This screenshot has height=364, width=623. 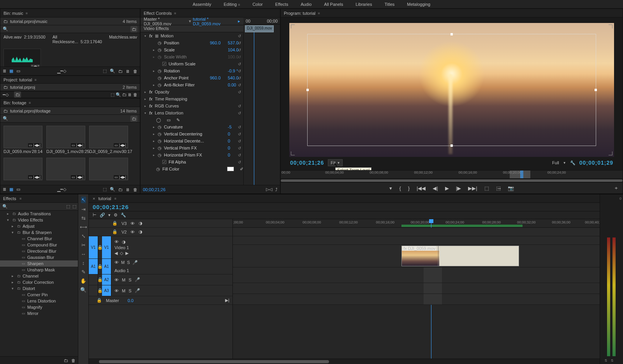 I want to click on trash-icon: 🗑, so click(x=136, y=71).